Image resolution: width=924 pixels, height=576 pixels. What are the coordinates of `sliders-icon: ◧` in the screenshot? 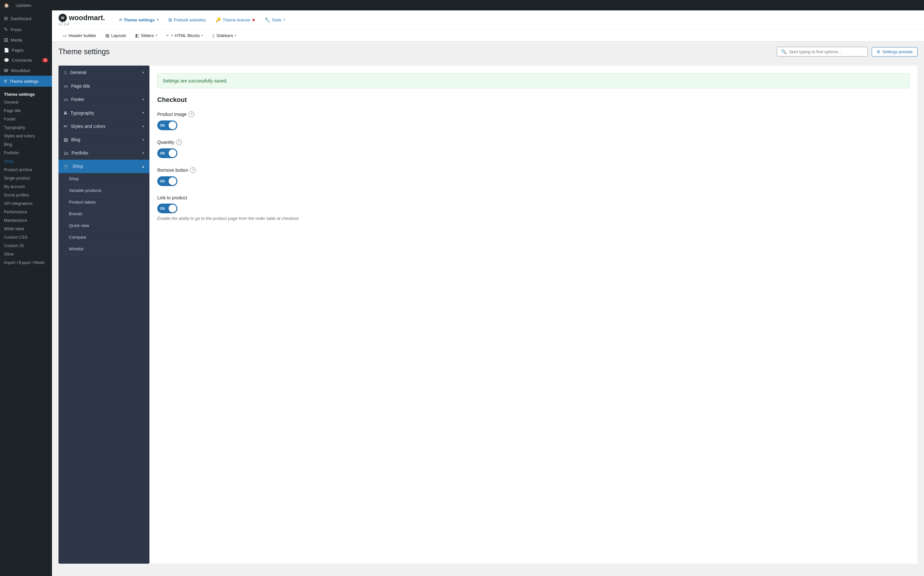 It's located at (137, 35).